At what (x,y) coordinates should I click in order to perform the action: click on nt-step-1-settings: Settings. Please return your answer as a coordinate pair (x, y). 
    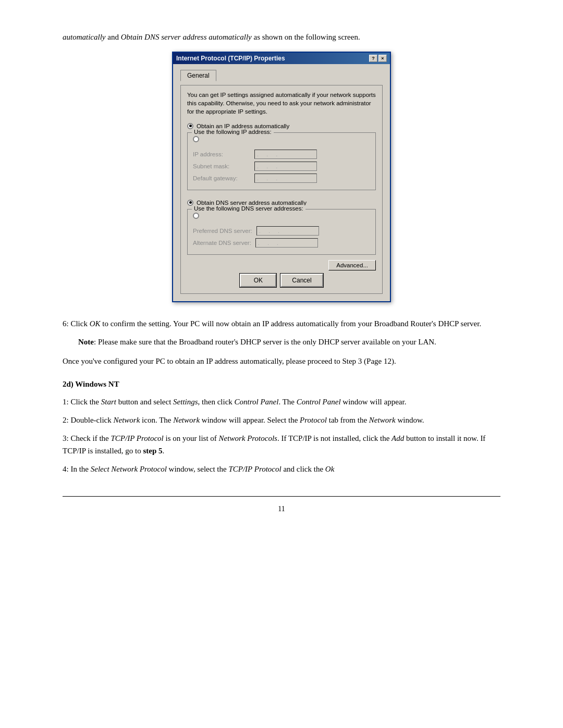
    Looking at the image, I should click on (186, 402).